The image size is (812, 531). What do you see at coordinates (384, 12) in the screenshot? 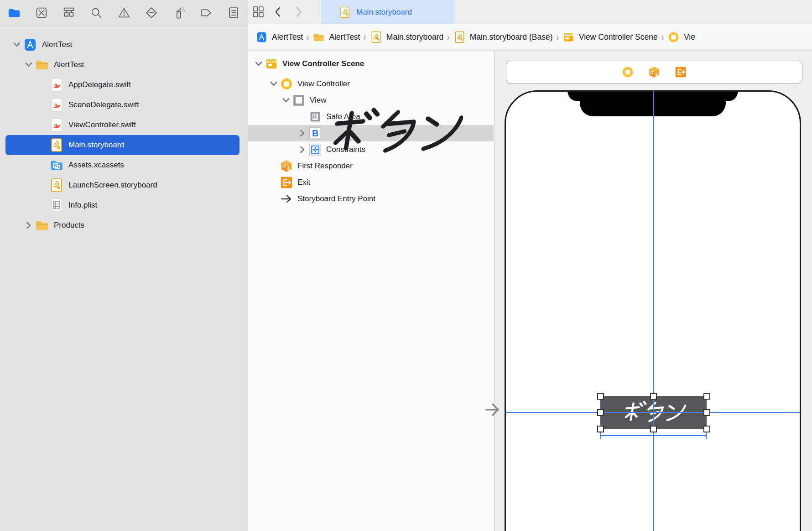
I see `tab-label: Main.storyboard` at bounding box center [384, 12].